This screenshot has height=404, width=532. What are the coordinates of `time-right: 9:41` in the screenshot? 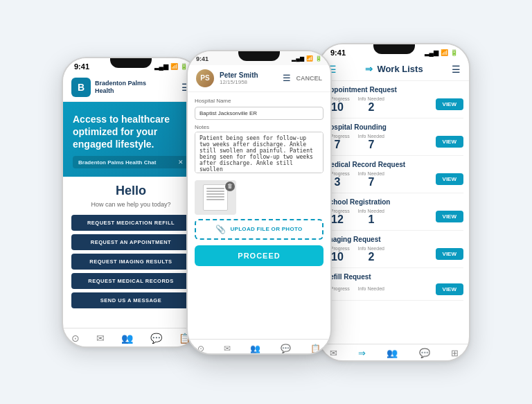 It's located at (338, 53).